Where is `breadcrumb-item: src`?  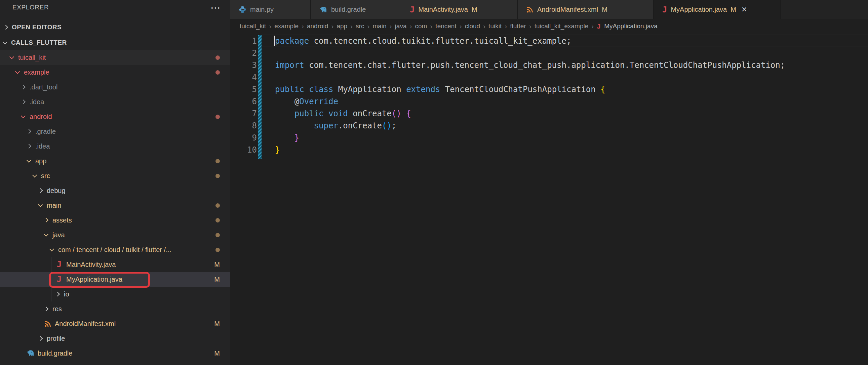 breadcrumb-item: src is located at coordinates (360, 26).